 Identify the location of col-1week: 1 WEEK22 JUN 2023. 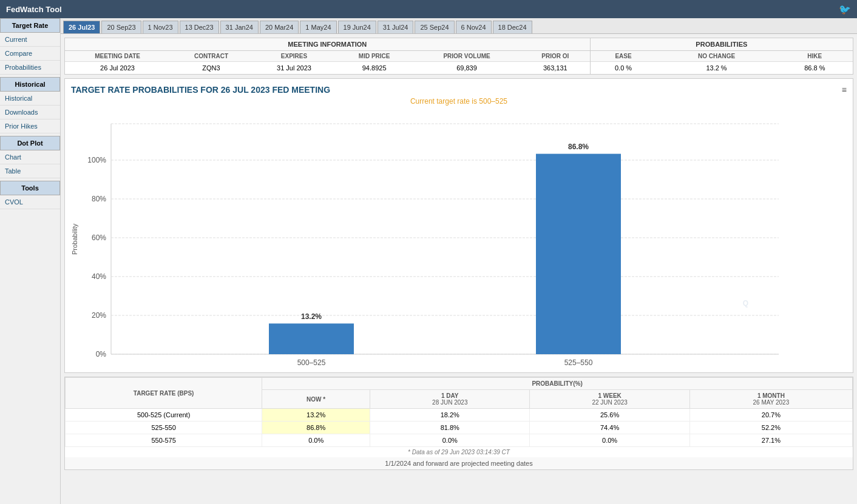
(609, 399).